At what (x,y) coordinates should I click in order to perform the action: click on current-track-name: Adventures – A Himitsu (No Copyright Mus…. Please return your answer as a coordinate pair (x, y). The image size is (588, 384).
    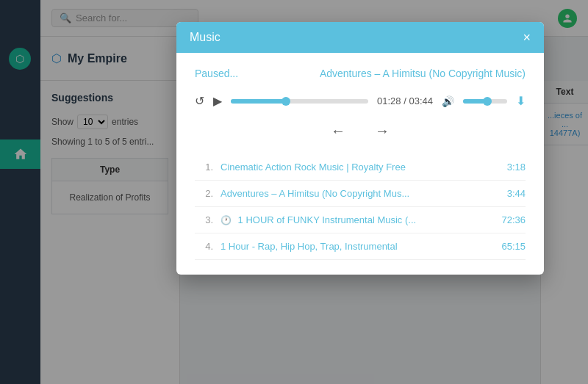
    Looking at the image, I should click on (423, 73).